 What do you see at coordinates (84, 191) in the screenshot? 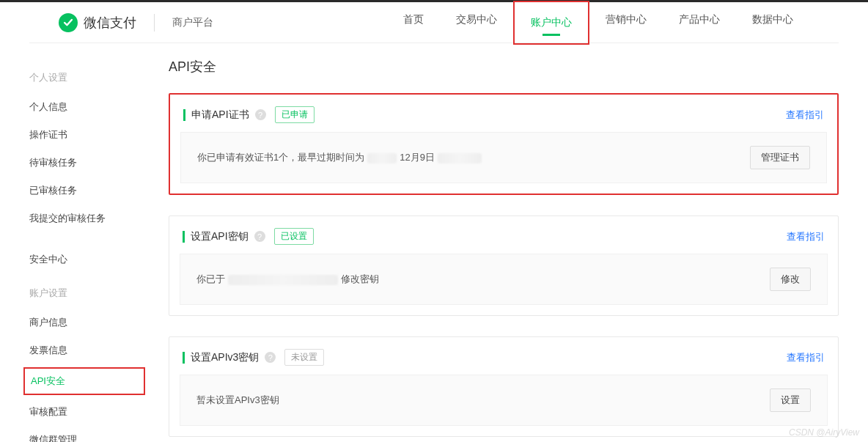
I see `sidebar-item-reviewed-tasks: 已审核任务` at bounding box center [84, 191].